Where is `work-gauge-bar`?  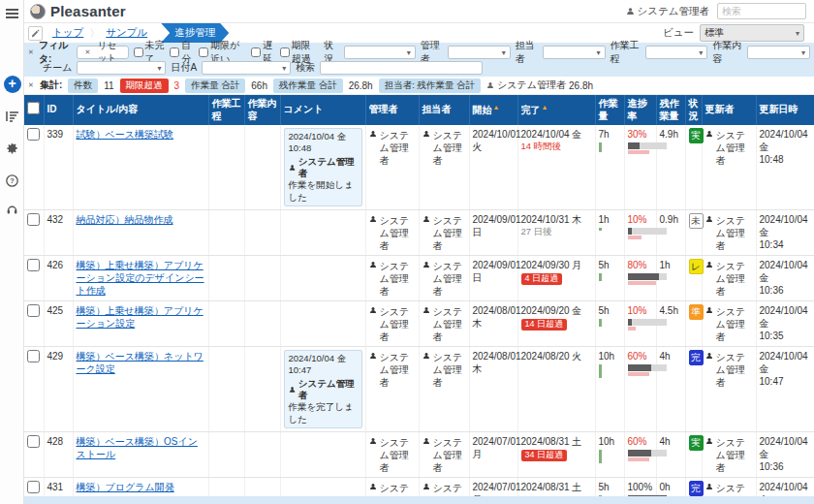 work-gauge-bar is located at coordinates (601, 371).